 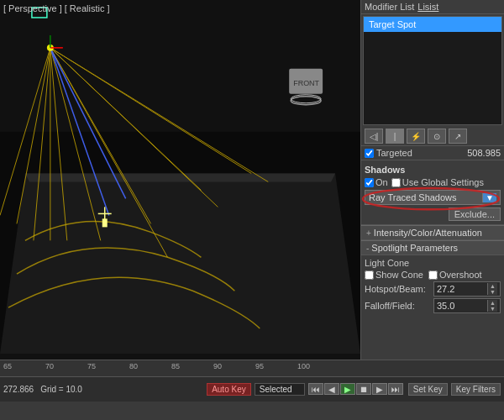 I want to click on icon-btn-center: |, so click(x=395, y=136).